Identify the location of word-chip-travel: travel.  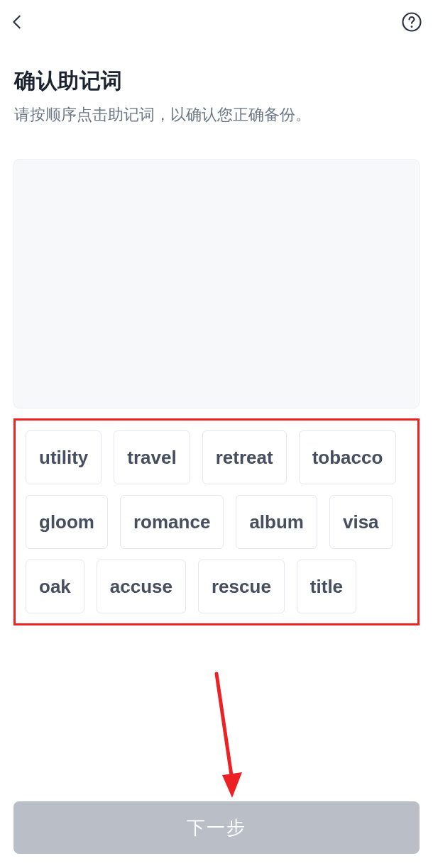
(152, 457).